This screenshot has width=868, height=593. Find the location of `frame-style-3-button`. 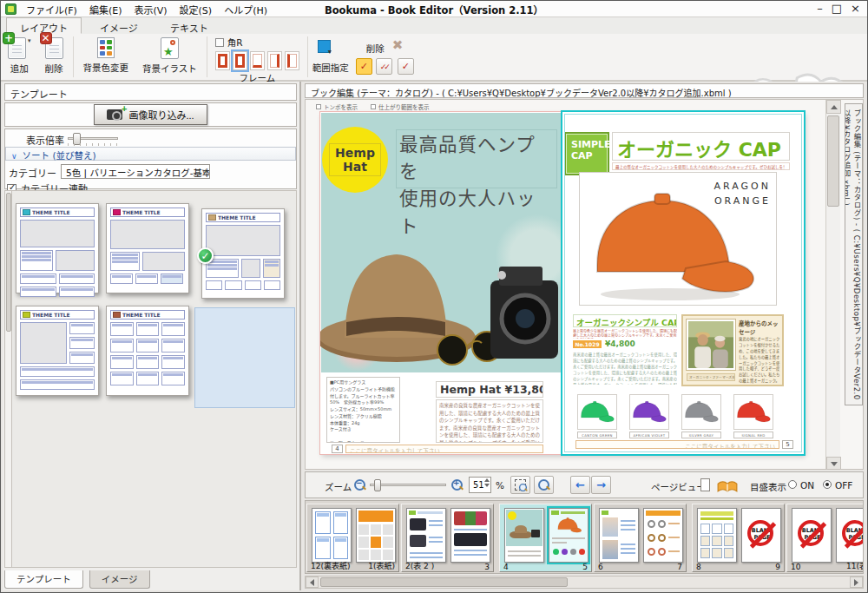

frame-style-3-button is located at coordinates (257, 61).